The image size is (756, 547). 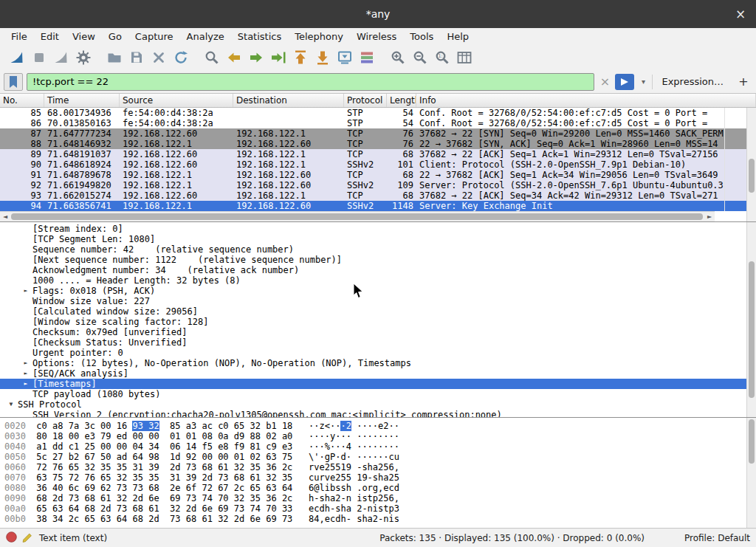 What do you see at coordinates (176, 100) in the screenshot?
I see `column-header-source: Source` at bounding box center [176, 100].